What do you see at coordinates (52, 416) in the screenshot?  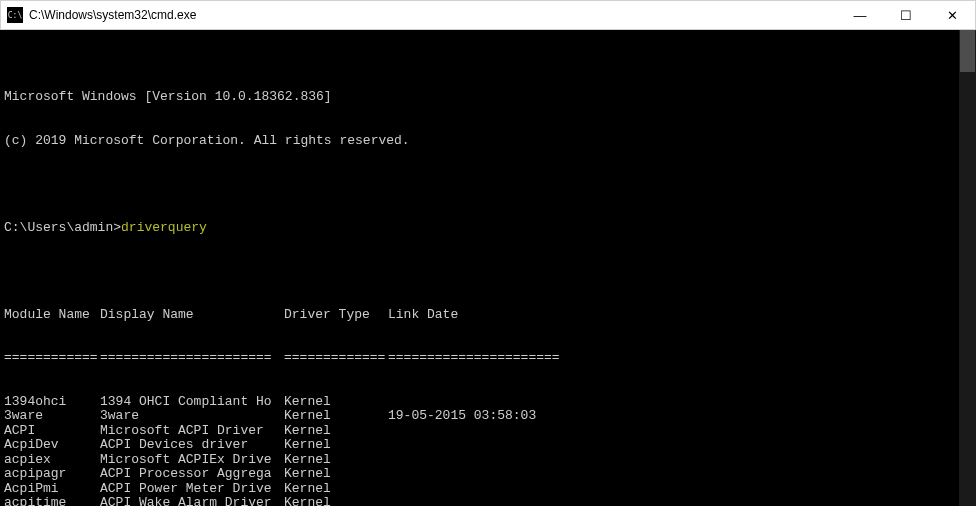 I see `cell-c1: 3ware` at bounding box center [52, 416].